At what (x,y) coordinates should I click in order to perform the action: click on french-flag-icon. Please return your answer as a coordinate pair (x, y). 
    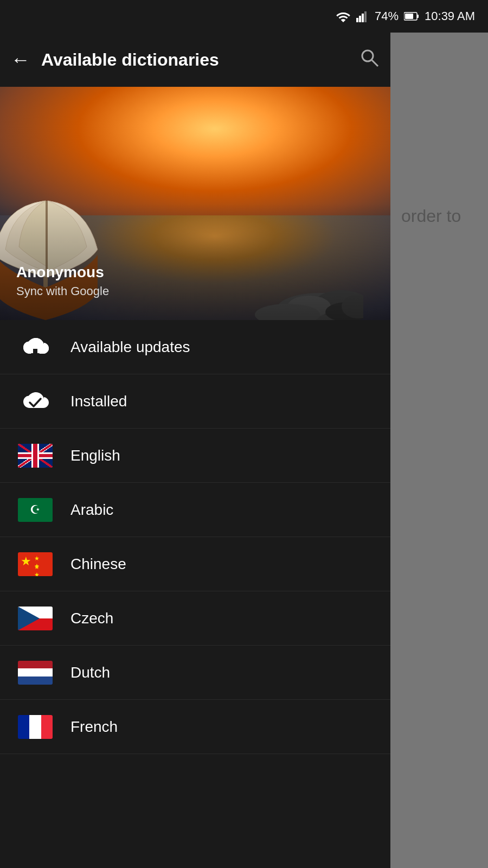
    Looking at the image, I should click on (35, 727).